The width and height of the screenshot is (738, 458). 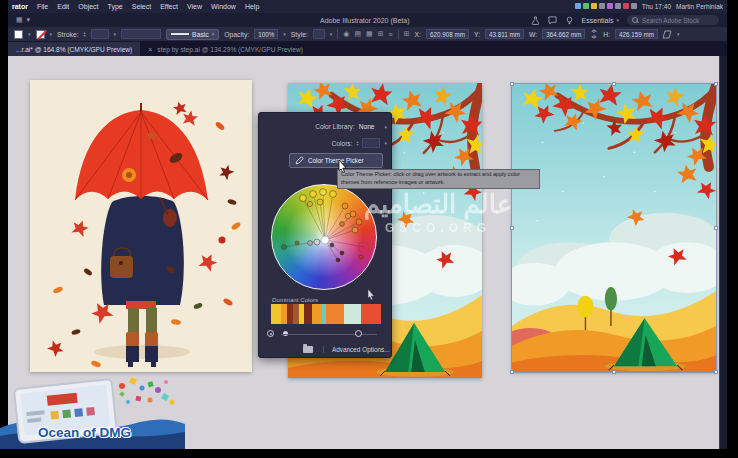 I want to click on folder-icon, so click(x=308, y=350).